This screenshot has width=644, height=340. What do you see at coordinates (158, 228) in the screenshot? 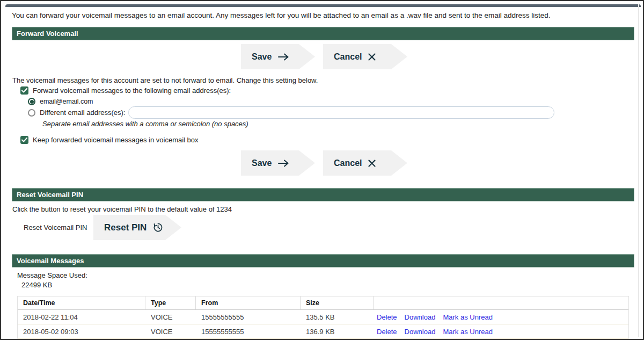
I see `clock-history-icon` at bounding box center [158, 228].